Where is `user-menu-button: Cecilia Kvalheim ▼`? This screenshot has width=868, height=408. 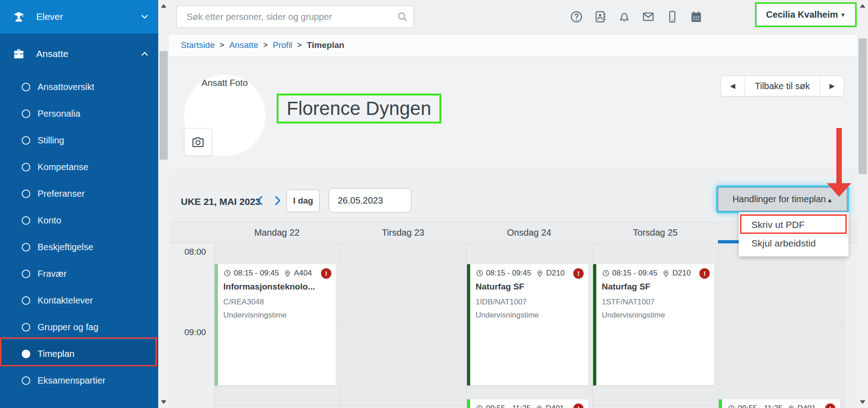 user-menu-button: Cecilia Kvalheim ▼ is located at coordinates (806, 14).